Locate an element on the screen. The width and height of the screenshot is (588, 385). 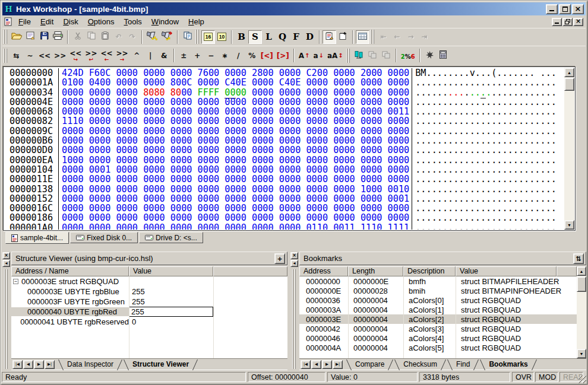
compare-windows-button is located at coordinates (359, 56).